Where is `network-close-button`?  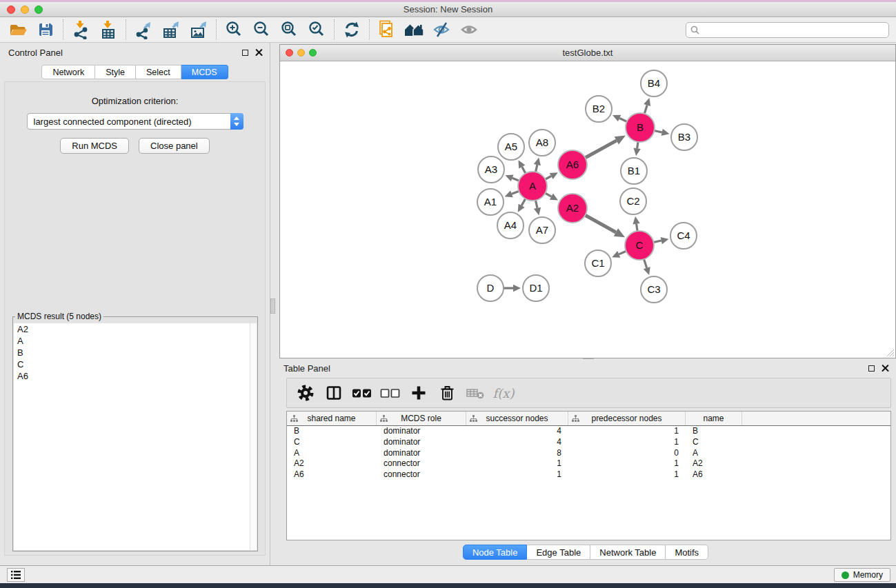
network-close-button is located at coordinates (290, 52).